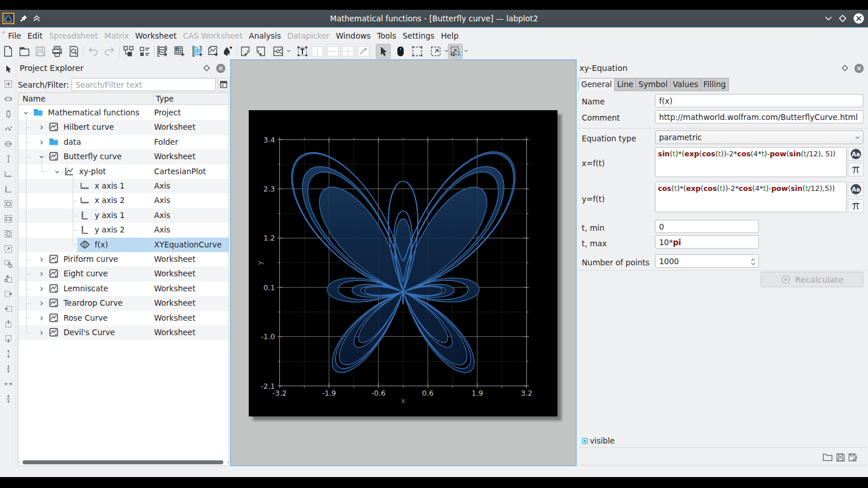 This screenshot has width=868, height=488. I want to click on import-button, so click(245, 51).